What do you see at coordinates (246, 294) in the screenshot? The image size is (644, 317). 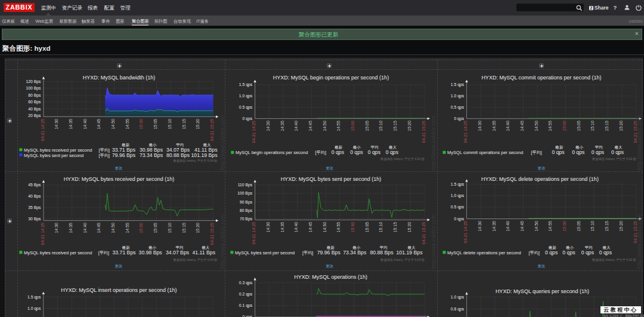 I see `svg-text: 0.2 qps` at bounding box center [246, 294].